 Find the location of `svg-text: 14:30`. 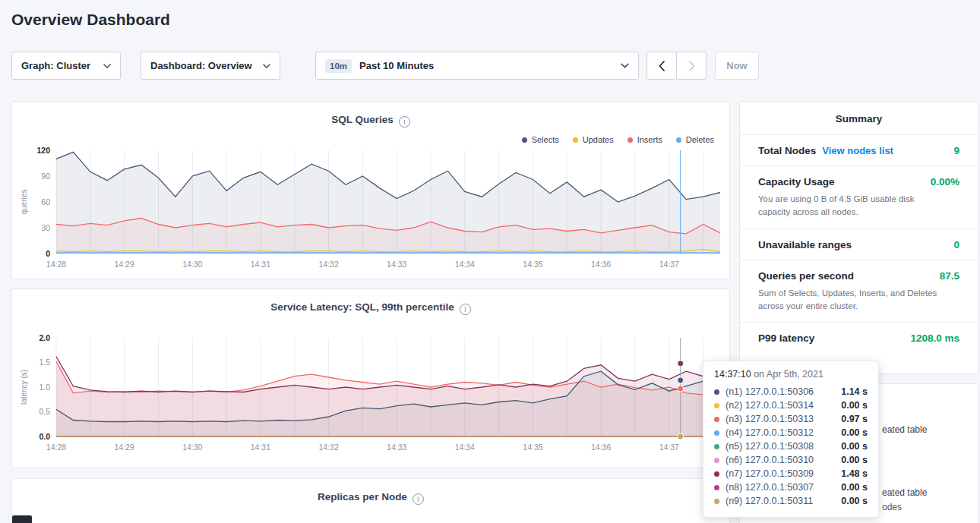

svg-text: 14:30 is located at coordinates (192, 264).